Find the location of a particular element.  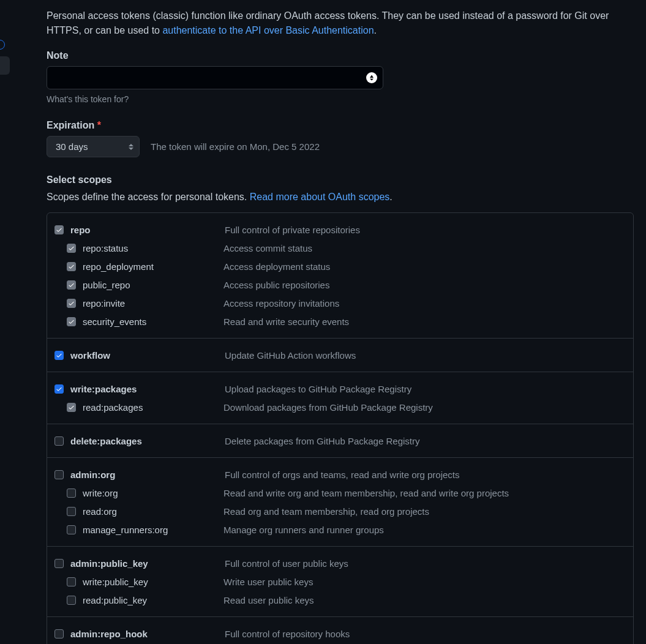

scope-row-child: write:orgRead and write org and team mem… is located at coordinates (340, 493).